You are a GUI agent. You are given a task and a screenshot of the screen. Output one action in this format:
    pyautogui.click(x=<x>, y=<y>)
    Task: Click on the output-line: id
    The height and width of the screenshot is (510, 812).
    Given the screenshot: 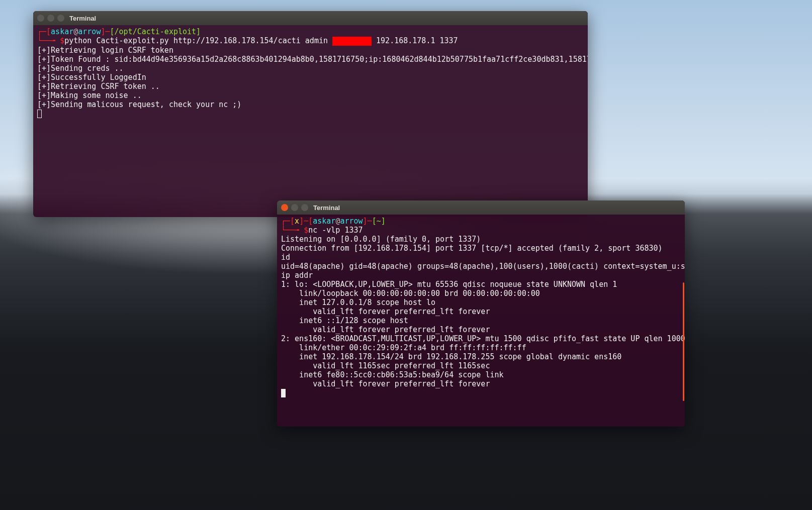 What is the action you would take?
    pyautogui.click(x=286, y=257)
    